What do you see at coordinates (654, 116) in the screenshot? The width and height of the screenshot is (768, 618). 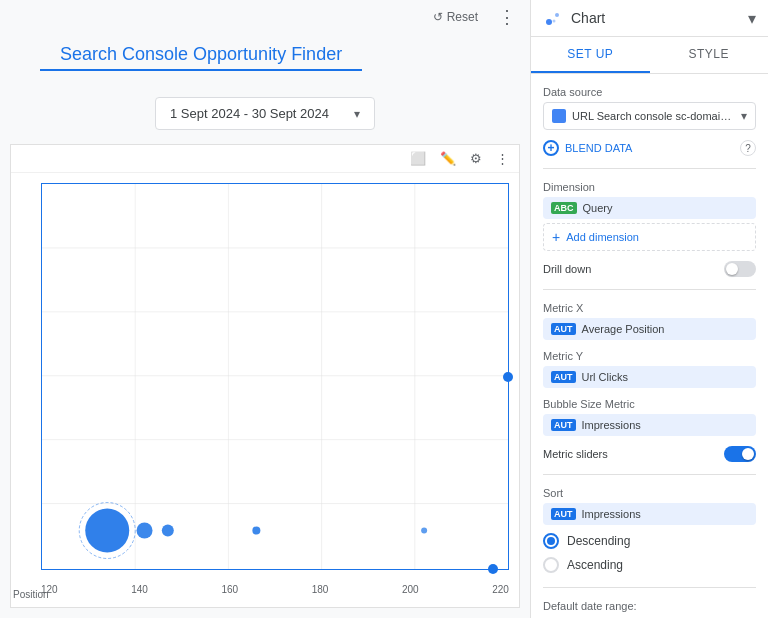 I see `data-source-text: URL Search console sc-domain:krmdig...` at bounding box center [654, 116].